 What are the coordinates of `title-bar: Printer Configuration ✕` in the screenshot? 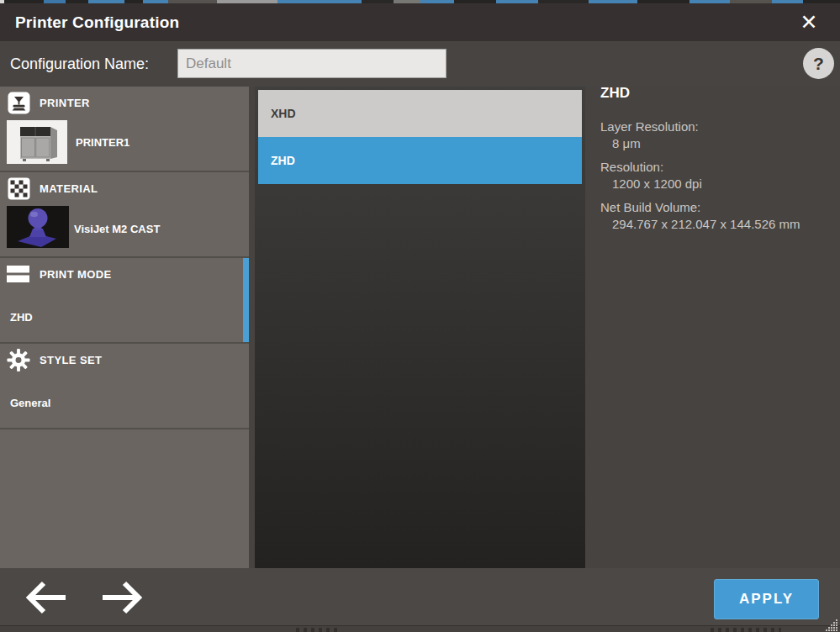 It's located at (420, 22).